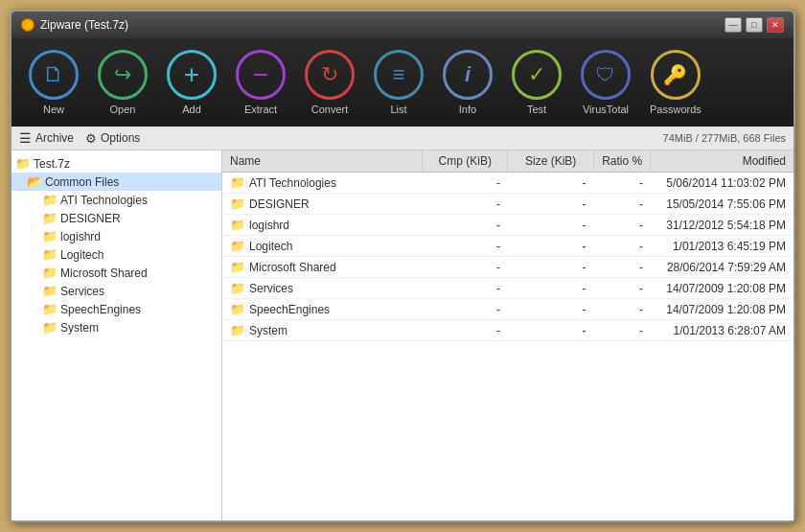 Image resolution: width=805 pixels, height=532 pixels. What do you see at coordinates (468, 75) in the screenshot?
I see `info-icon: i` at bounding box center [468, 75].